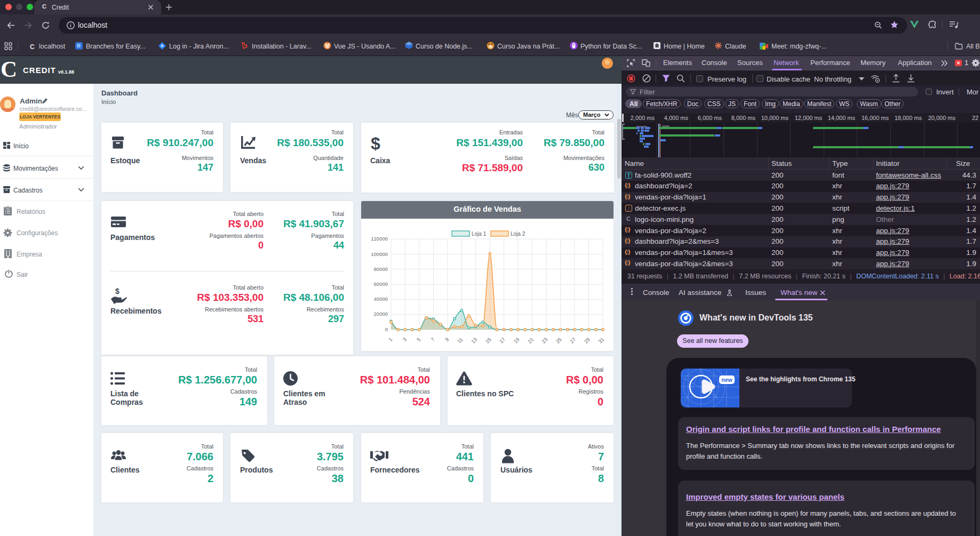  What do you see at coordinates (488, 340) in the screenshot?
I see `svg-text: 15` at bounding box center [488, 340].